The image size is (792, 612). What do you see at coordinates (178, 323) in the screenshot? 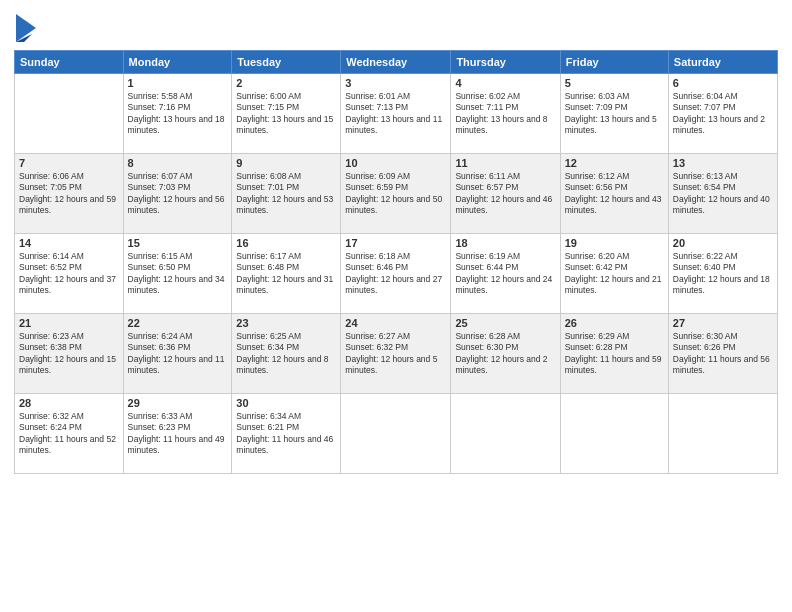
I see `day-number: 22` at bounding box center [178, 323].